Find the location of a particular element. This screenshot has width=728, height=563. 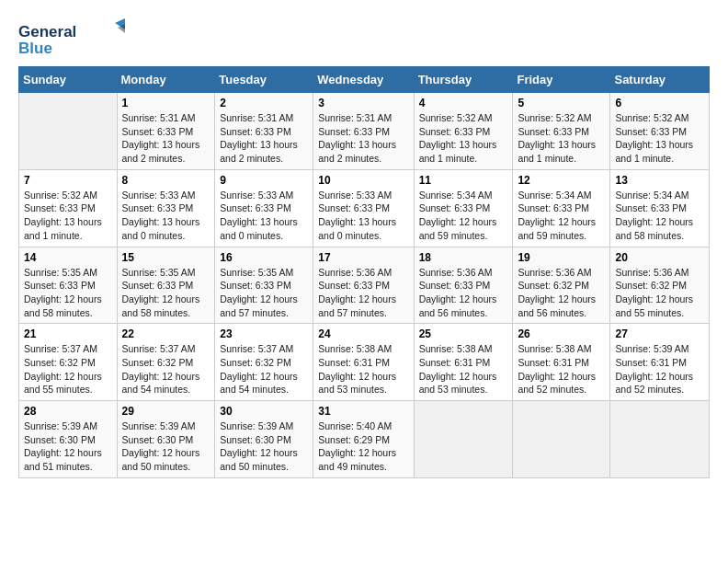

calendar-week-row: 21Sunrise: 5:37 AMSunset: 6:32 PMDayligh… is located at coordinates (364, 362).